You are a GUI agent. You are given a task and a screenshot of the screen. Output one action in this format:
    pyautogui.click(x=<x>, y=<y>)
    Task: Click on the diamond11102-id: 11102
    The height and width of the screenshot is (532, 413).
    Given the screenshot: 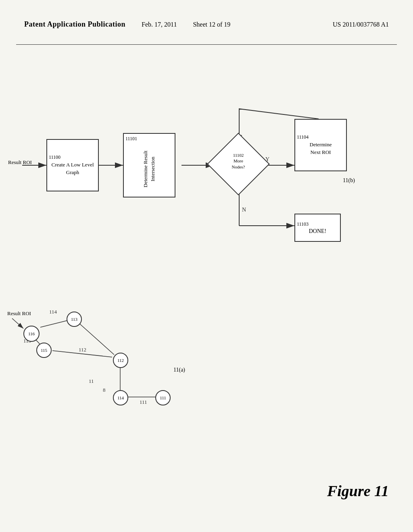 What is the action you would take?
    pyautogui.click(x=239, y=155)
    